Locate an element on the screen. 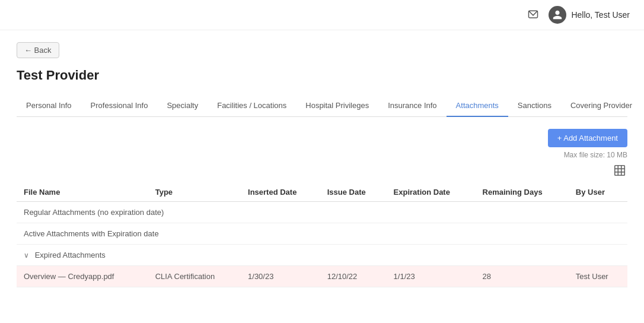  cell-issue-date: 12/10/22 is located at coordinates (353, 277).